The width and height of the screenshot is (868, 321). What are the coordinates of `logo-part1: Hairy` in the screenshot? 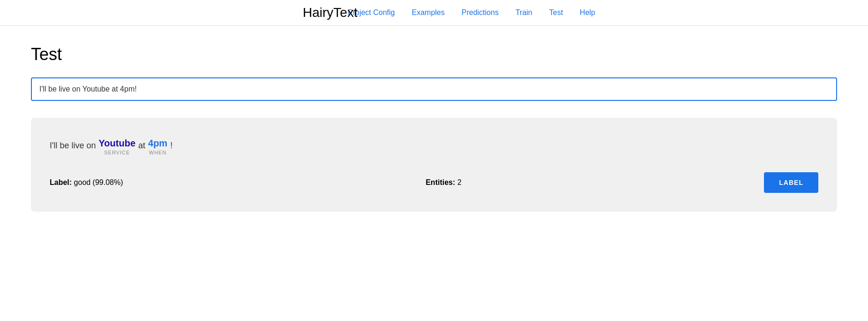 It's located at (318, 12).